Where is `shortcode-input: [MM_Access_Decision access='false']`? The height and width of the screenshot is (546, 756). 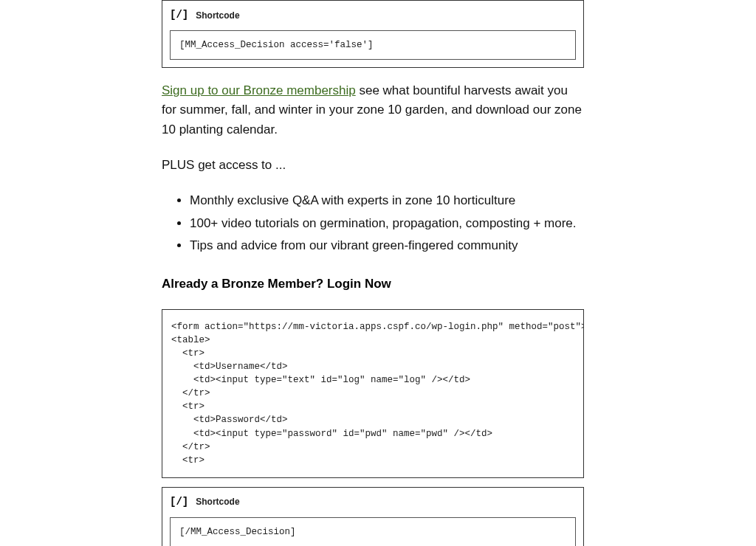
shortcode-input: [MM_Access_Decision access='false'] is located at coordinates (373, 45).